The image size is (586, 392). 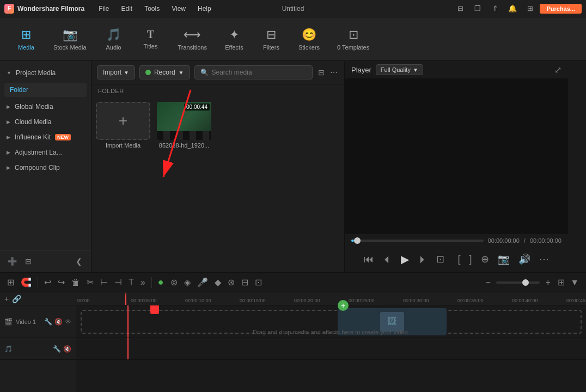 I want to click on player-progress-bar: 00:00:00:00 / 00:00:00:00, so click(x=456, y=241).